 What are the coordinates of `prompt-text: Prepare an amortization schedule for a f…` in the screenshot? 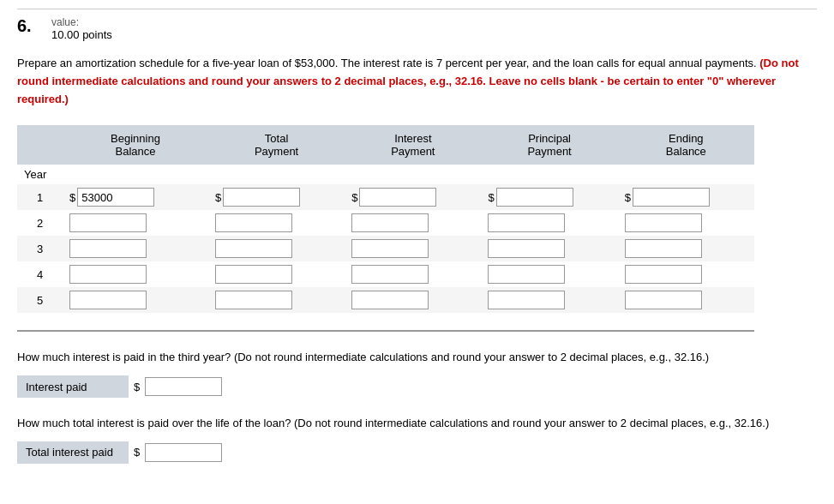 It's located at (388, 63).